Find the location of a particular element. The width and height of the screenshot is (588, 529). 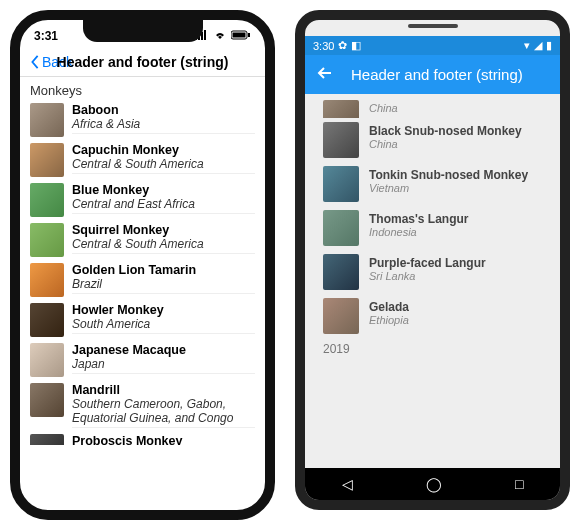

item-name: Black Snub-nosed Monkey is located at coordinates (446, 131).